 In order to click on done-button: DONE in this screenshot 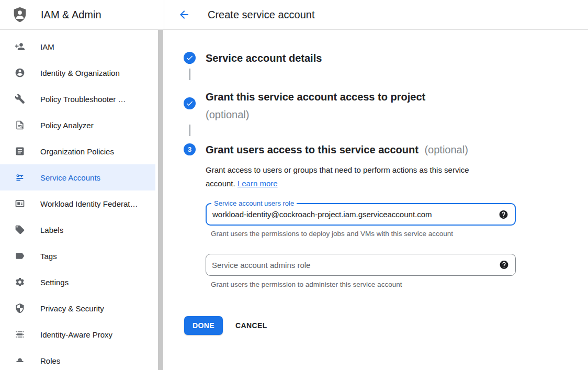, I will do `click(203, 326)`.